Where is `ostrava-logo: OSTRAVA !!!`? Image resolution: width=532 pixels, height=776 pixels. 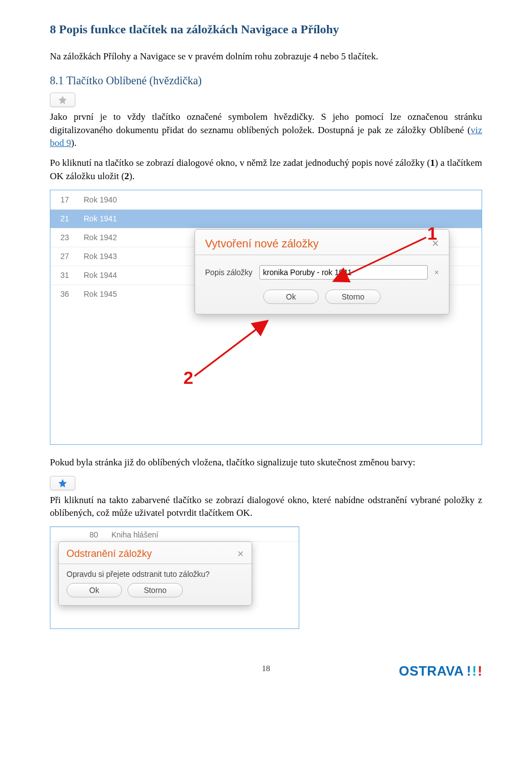
ostrava-logo: OSTRAVA !!! is located at coordinates (441, 671).